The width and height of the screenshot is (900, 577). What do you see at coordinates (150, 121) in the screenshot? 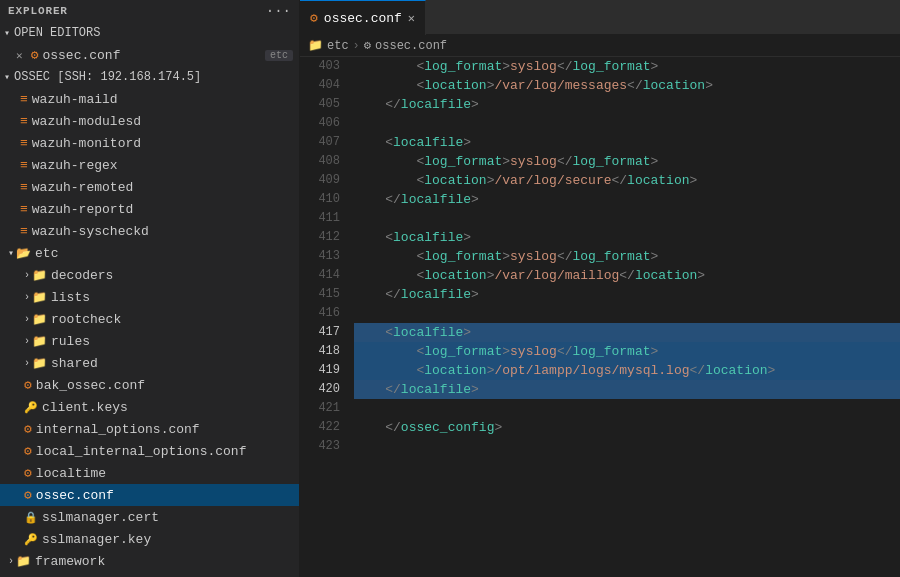
I see `sidebar-item-wazuh-modulesd: ≡wazuh-modulesd` at bounding box center [150, 121].